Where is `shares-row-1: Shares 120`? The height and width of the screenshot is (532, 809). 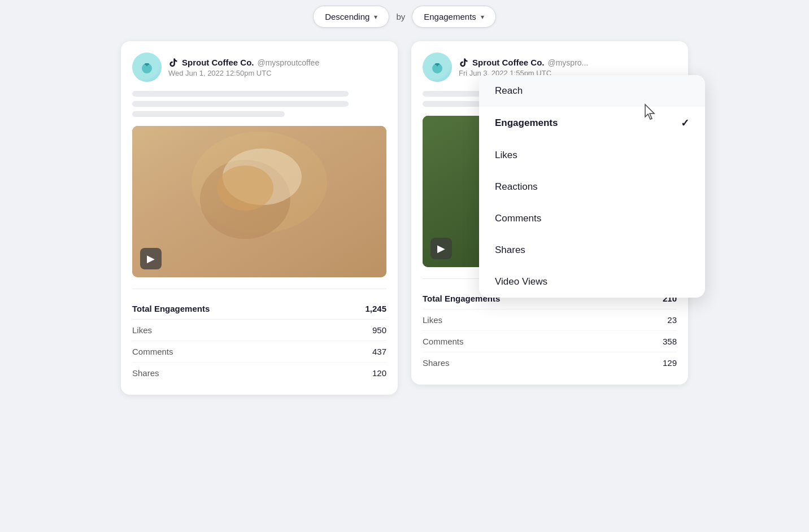 shares-row-1: Shares 120 is located at coordinates (259, 373).